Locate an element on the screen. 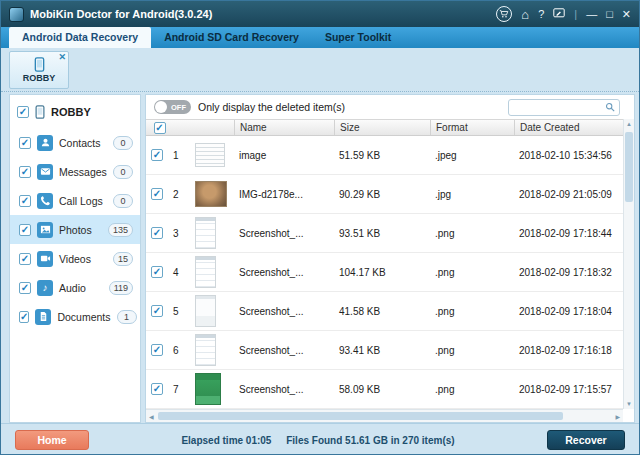  file-name: image is located at coordinates (284, 156).